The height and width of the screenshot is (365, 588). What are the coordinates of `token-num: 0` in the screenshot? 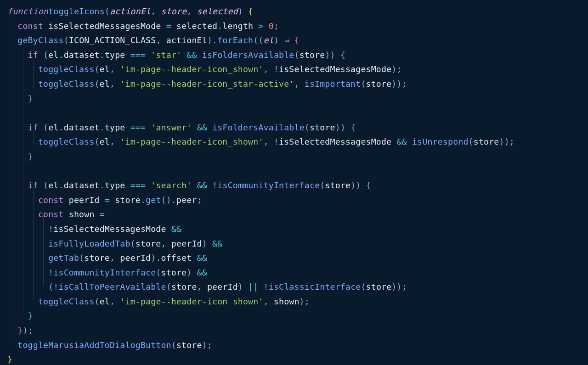 It's located at (271, 26).